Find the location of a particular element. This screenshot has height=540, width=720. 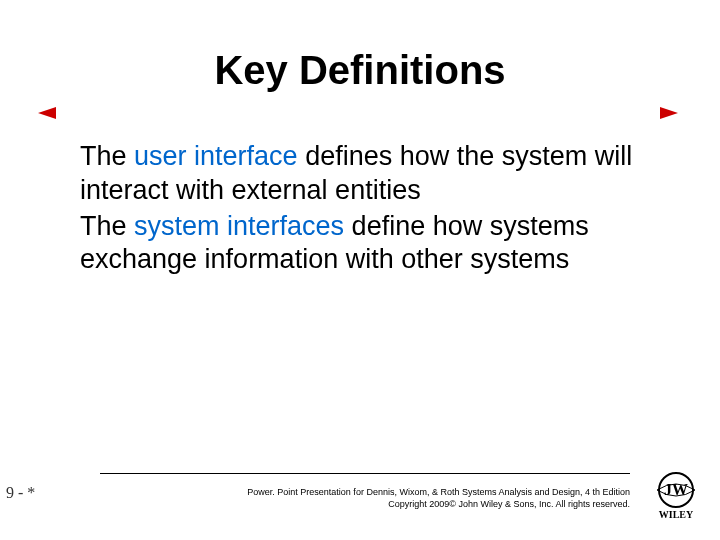

paragraph-1: The user interface defines how the syste… is located at coordinates (360, 174).